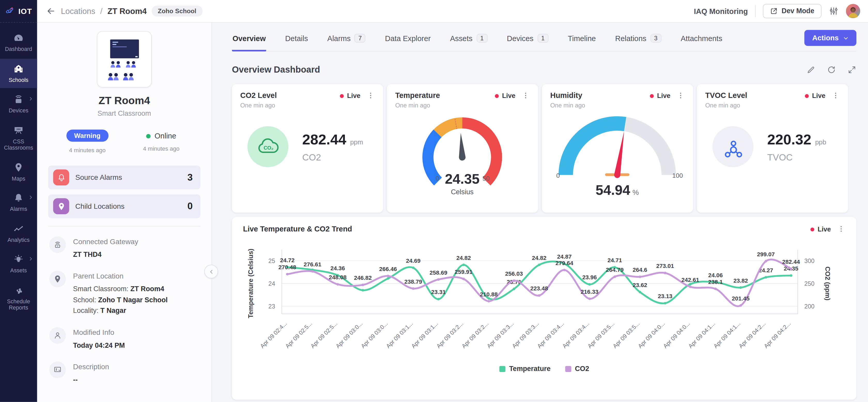 Image resolution: width=868 pixels, height=402 pixels. What do you see at coordinates (774, 11) in the screenshot?
I see `external-link-icon` at bounding box center [774, 11].